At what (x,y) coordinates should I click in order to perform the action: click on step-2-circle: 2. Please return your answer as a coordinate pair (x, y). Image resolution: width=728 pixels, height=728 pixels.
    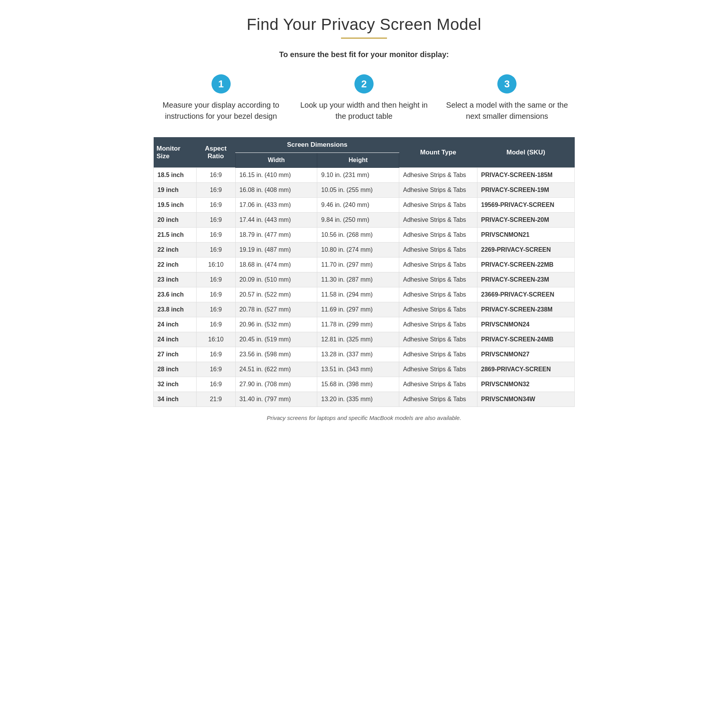
    Looking at the image, I should click on (364, 84).